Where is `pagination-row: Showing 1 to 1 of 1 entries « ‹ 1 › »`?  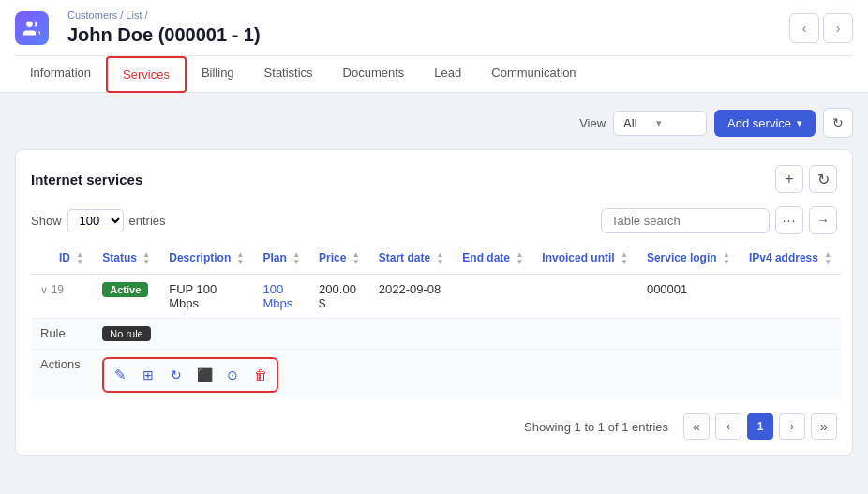 pagination-row: Showing 1 to 1 of 1 entries « ‹ 1 › » is located at coordinates (434, 427).